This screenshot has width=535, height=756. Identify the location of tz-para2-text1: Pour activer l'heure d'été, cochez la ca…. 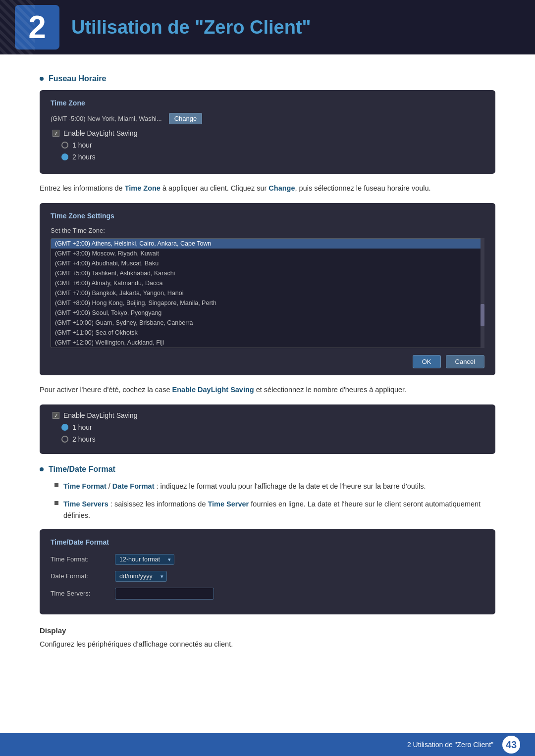
(106, 390).